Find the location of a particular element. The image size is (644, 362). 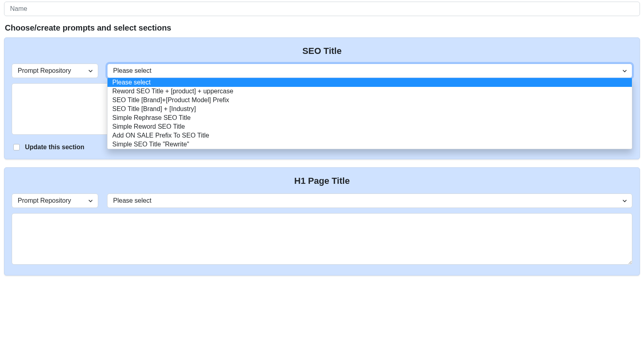

dropdown-option: Add ON SALE Prefix To SEO Title is located at coordinates (369, 136).